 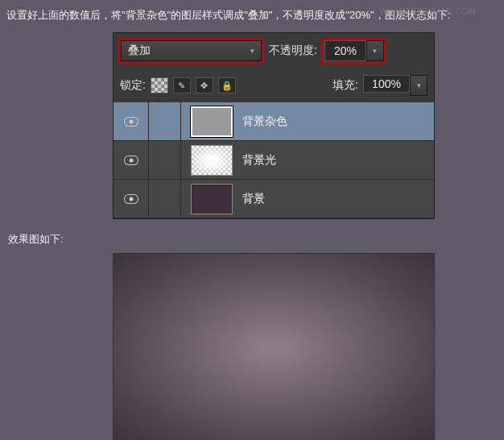 I want to click on lock-fill-row: 锁定: ✎ ✥ 🔒 填充: 100% ▾, so click(x=274, y=85).